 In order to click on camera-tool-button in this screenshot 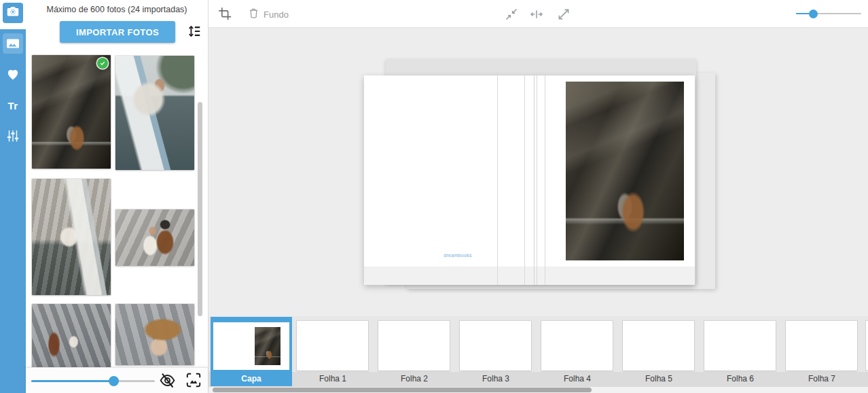, I will do `click(13, 13)`.